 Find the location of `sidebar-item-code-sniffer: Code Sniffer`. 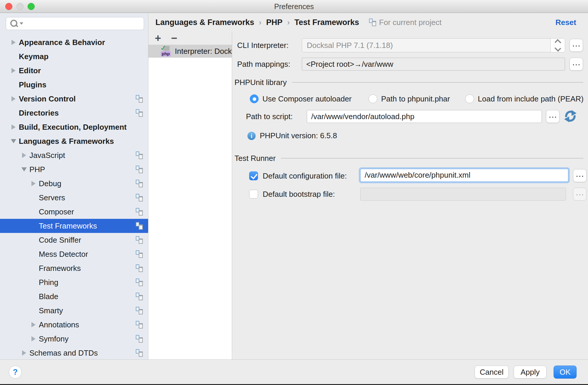

sidebar-item-code-sniffer: Code Sniffer is located at coordinates (74, 240).